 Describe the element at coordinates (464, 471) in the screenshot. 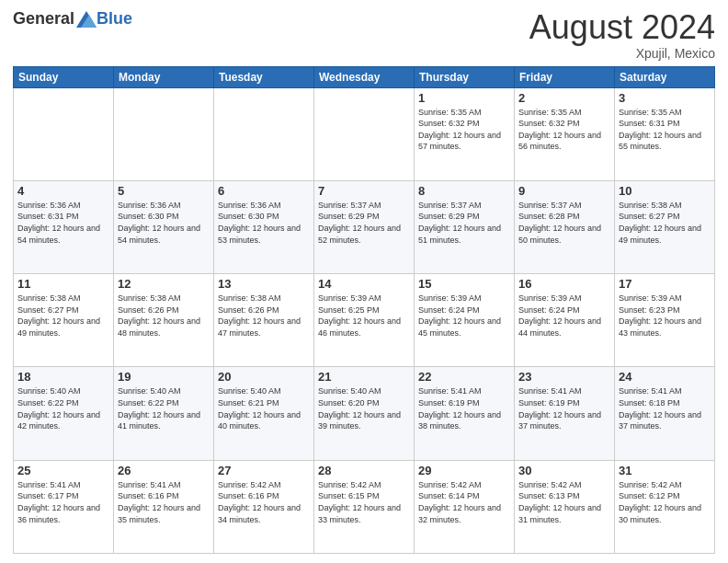

I see `day-number: 29` at that location.